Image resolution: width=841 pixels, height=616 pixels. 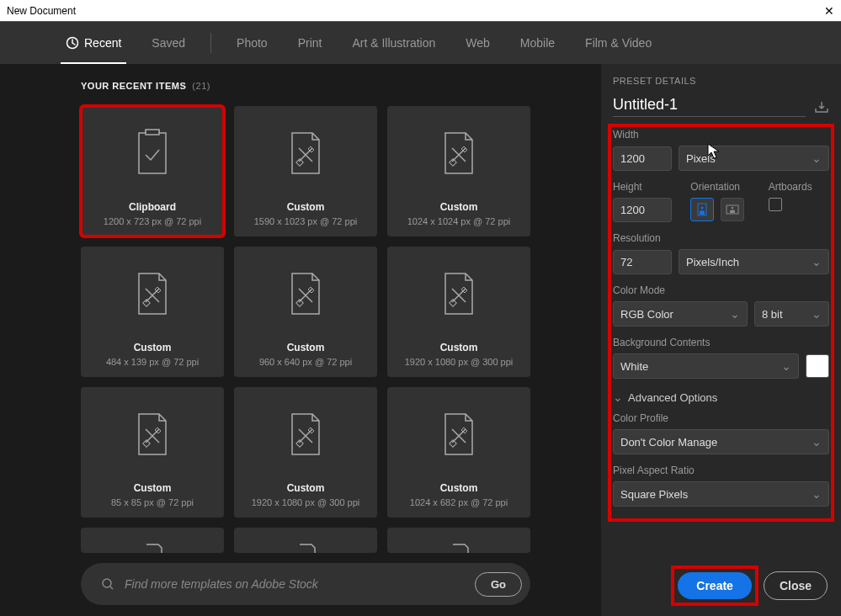 What do you see at coordinates (721, 397) in the screenshot?
I see `advanced-options-toggle: ⌄ Advanced Options` at bounding box center [721, 397].